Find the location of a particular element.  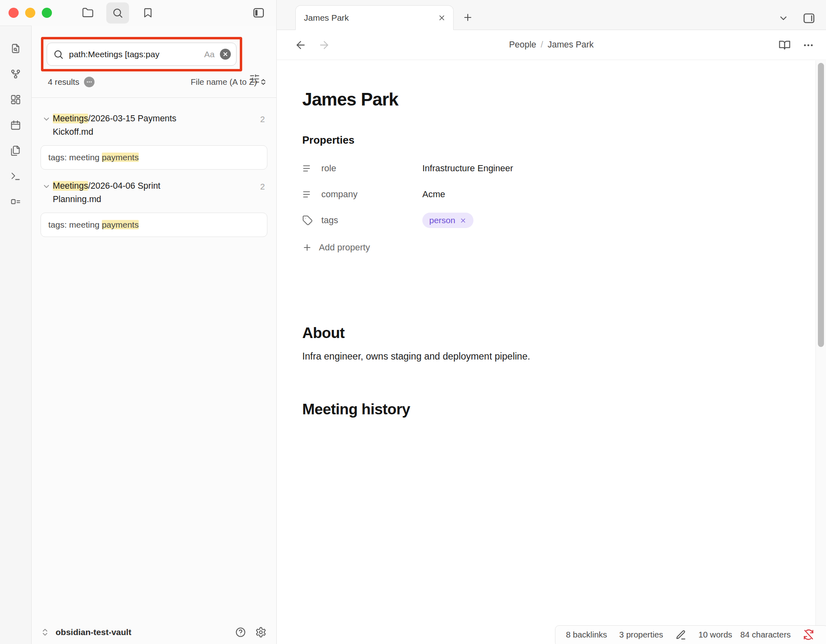

folder-icon is located at coordinates (88, 13).